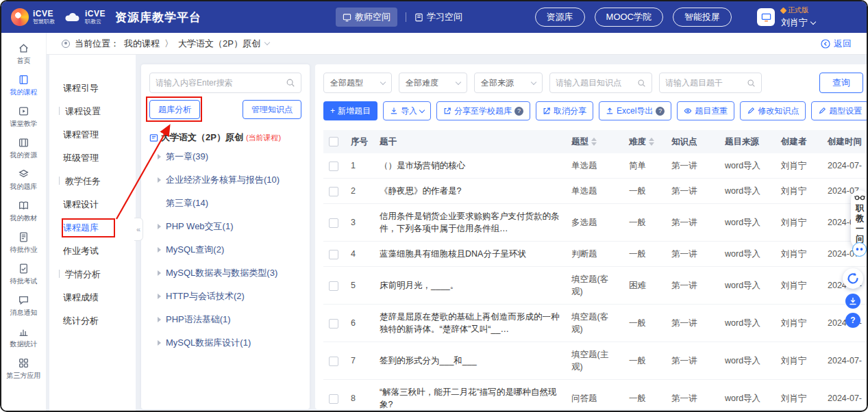 This screenshot has width=868, height=412. I want to click on rail-item-exams-to-review: 待批考试, so click(23, 274).